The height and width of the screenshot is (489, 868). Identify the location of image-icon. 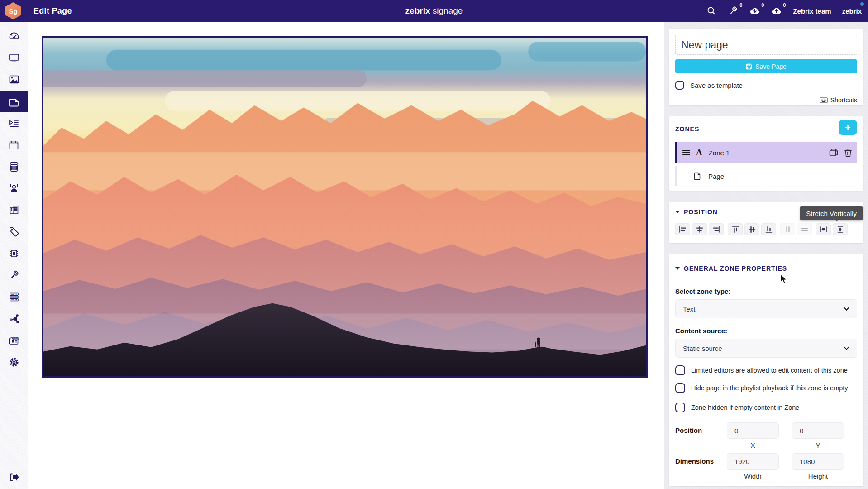
(14, 80).